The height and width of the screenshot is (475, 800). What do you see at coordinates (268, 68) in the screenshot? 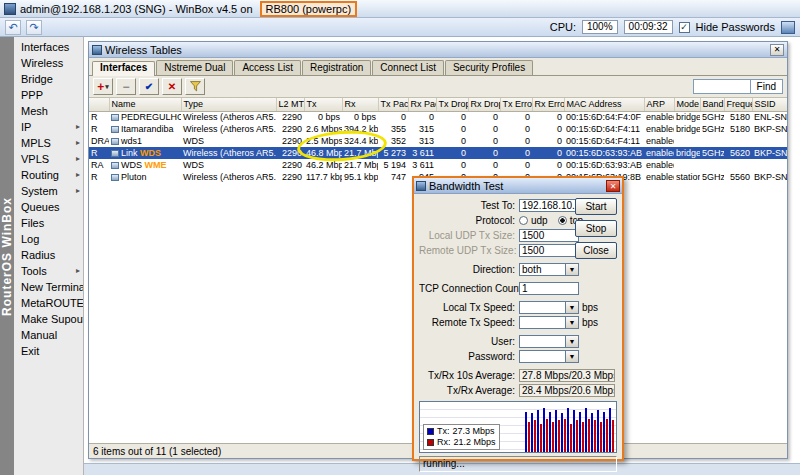
I see `tab-access-list: Access List` at bounding box center [268, 68].